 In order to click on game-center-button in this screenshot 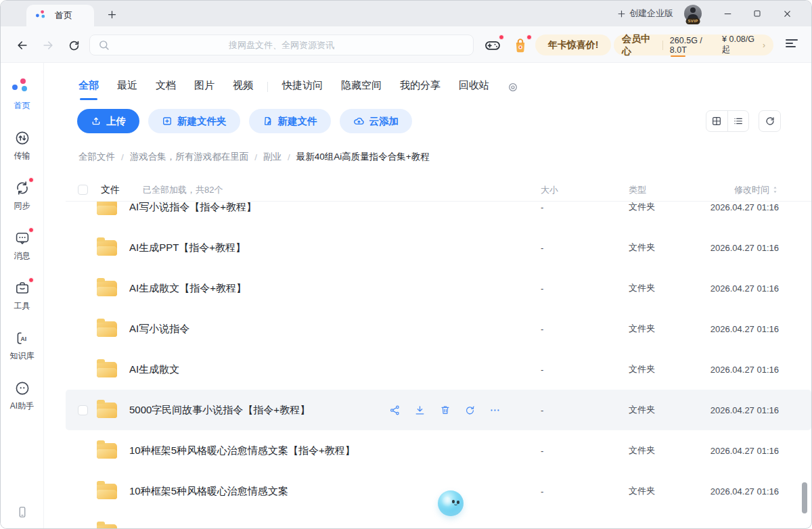, I will do `click(493, 45)`.